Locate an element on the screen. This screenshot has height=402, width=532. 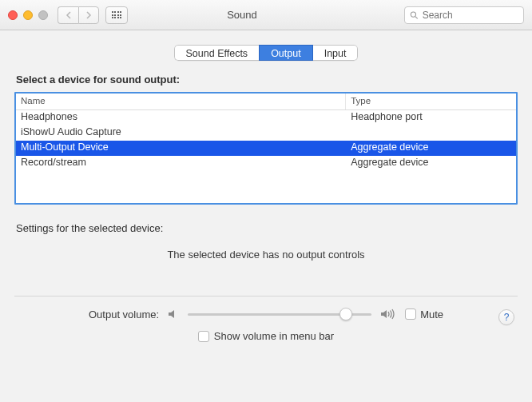
close-button is located at coordinates (13, 15).